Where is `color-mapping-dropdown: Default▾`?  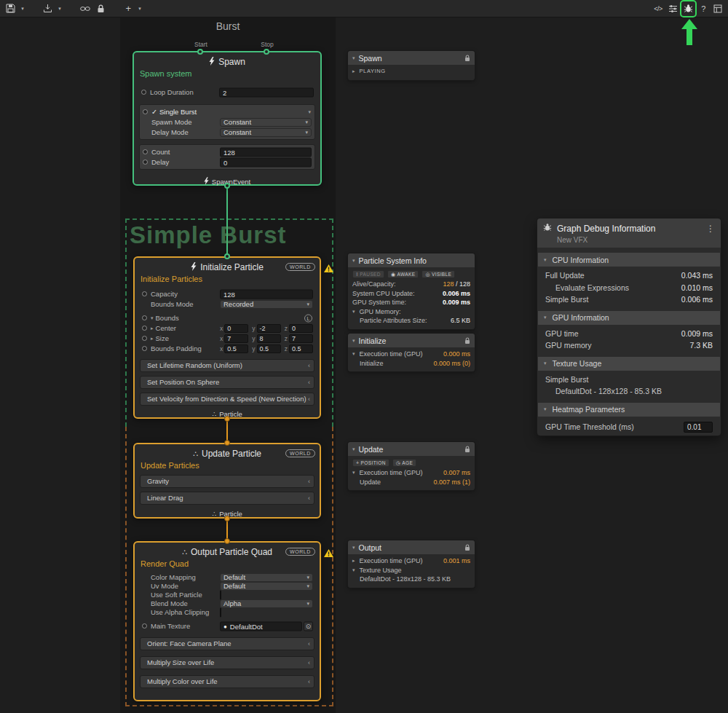 color-mapping-dropdown: Default▾ is located at coordinates (266, 578).